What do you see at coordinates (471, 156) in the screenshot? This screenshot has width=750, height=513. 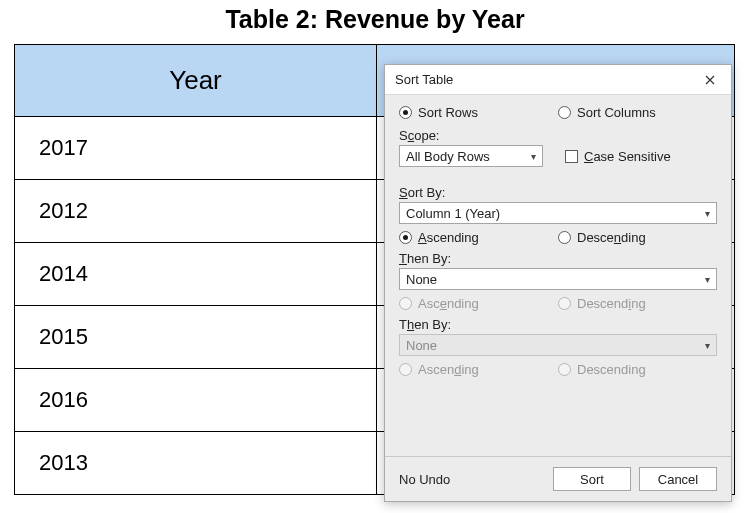 I see `scope-select: All Body Rows ▾` at bounding box center [471, 156].